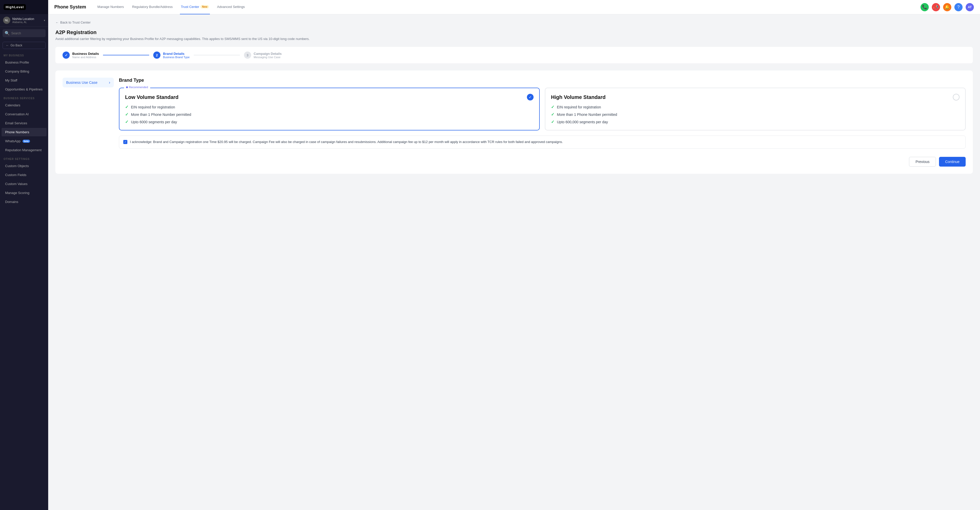 The image size is (980, 510). I want to click on chevron-right-icon: ›, so click(110, 83).